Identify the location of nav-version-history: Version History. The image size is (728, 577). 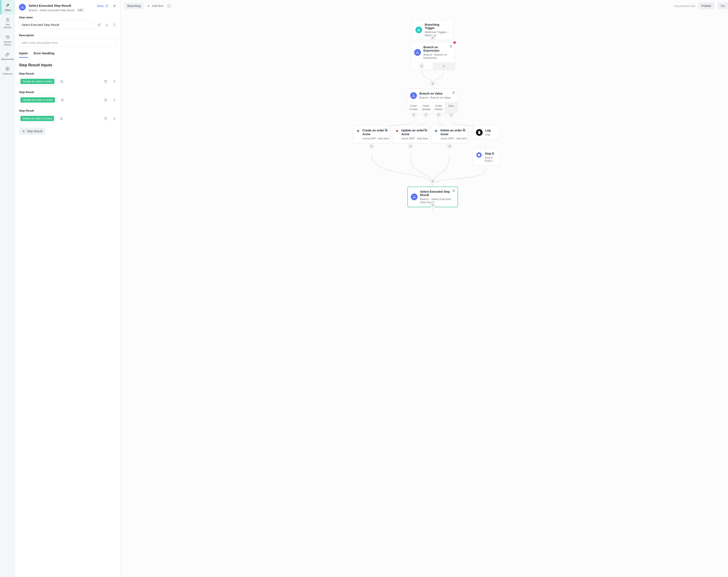
(7, 40).